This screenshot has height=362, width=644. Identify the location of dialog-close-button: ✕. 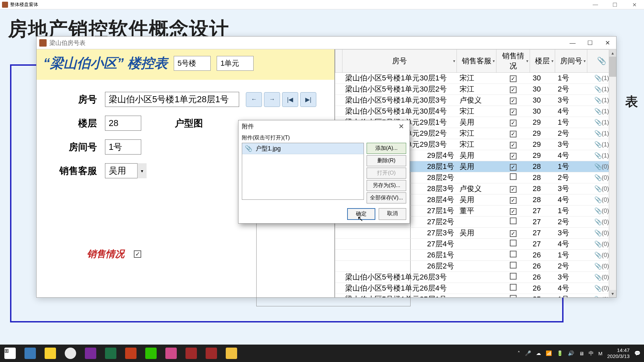
(401, 126).